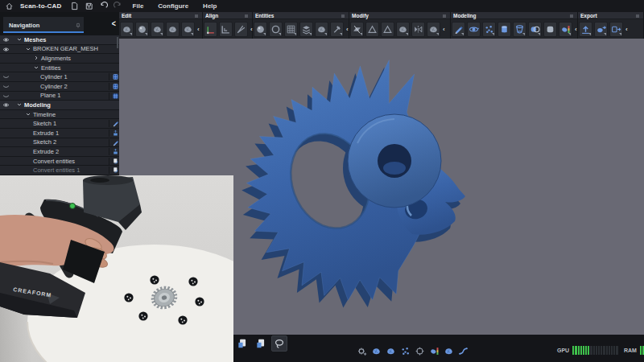 This screenshot has width=644, height=362. I want to click on tree-item-meshes: Meshes, so click(60, 40).